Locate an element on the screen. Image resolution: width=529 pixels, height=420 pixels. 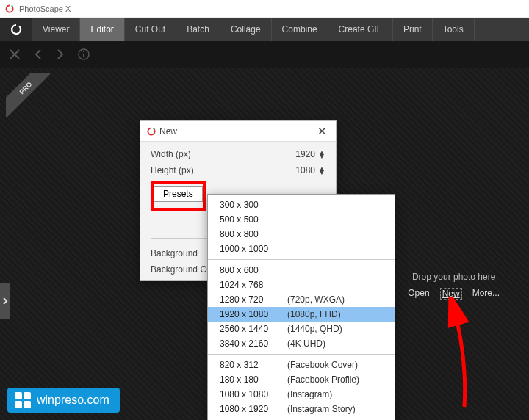
preset-item: 1080 x 1920(Instagram Story) is located at coordinates (301, 409).